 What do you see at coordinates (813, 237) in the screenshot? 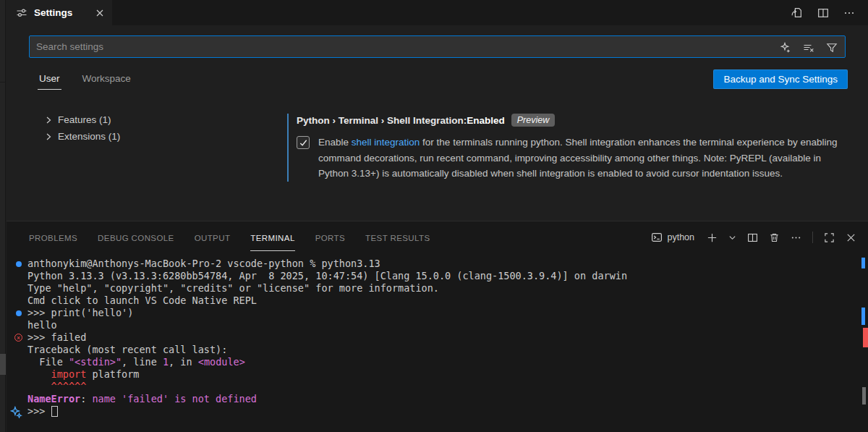
I see `panel-actions-divider` at bounding box center [813, 237].